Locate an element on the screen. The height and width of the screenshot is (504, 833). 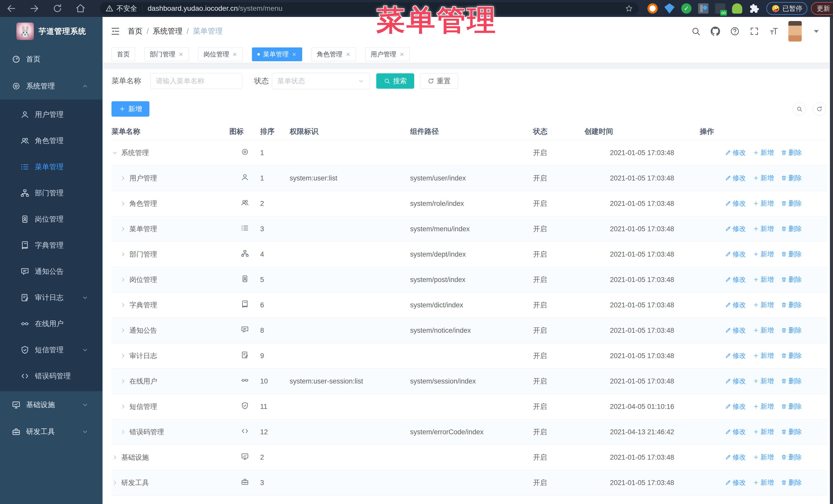
ext-green-check-icon: ✓ is located at coordinates (686, 8).